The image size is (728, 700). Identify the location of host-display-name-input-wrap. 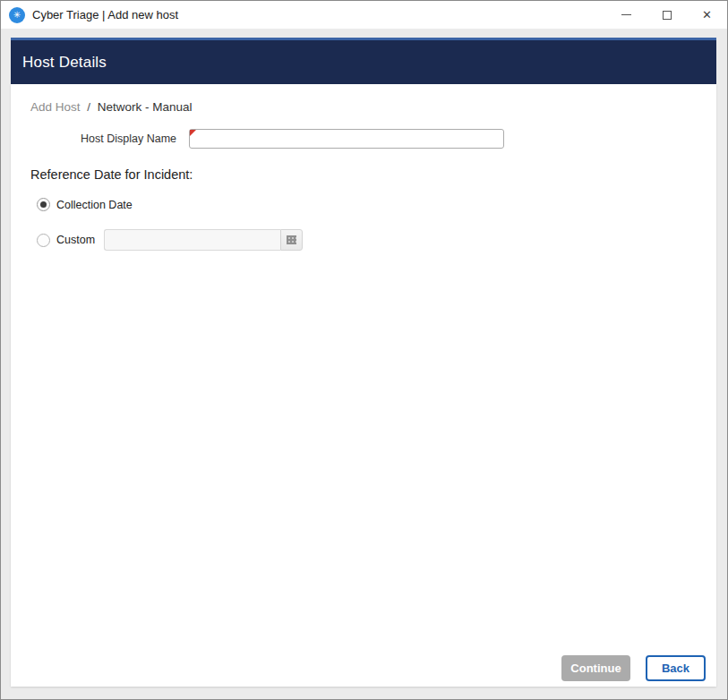
(347, 139).